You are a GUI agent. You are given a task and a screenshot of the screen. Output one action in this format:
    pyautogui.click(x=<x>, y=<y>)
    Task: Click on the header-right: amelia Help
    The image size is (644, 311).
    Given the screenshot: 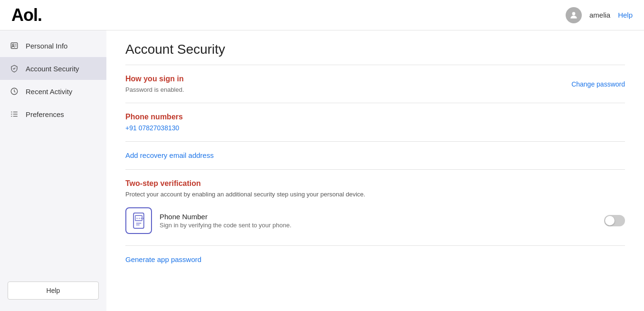 What is the action you would take?
    pyautogui.click(x=599, y=15)
    